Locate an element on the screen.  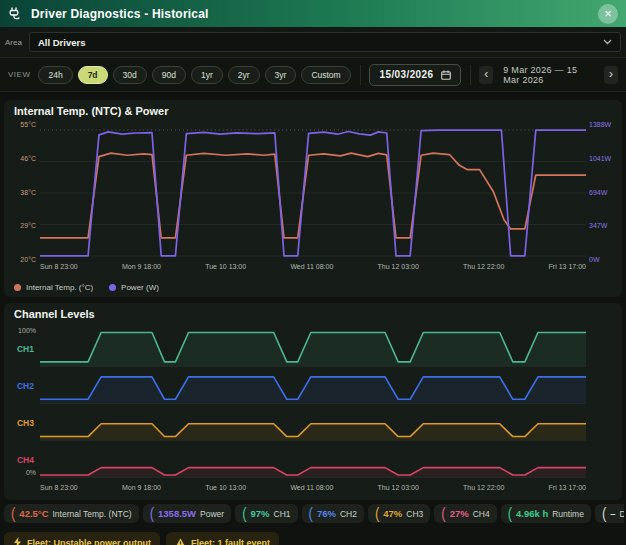
chart1-x-axis: Sun 8 23:00Mon 9 18:00Tue 10 13:00Wed 11… is located at coordinates (313, 266).